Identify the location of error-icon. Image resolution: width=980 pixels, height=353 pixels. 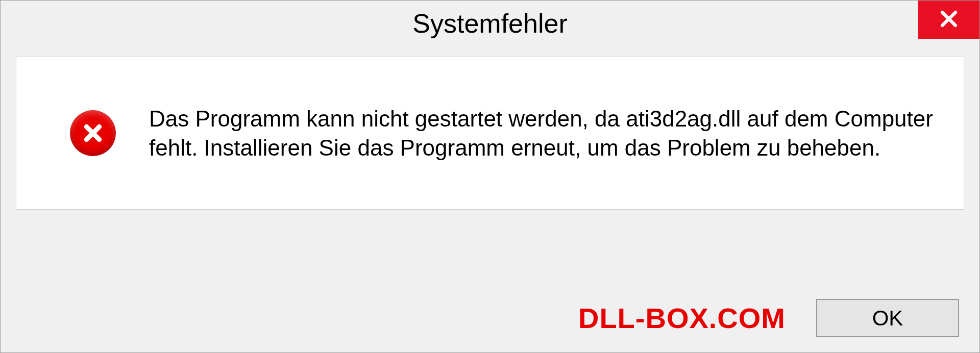
(93, 133).